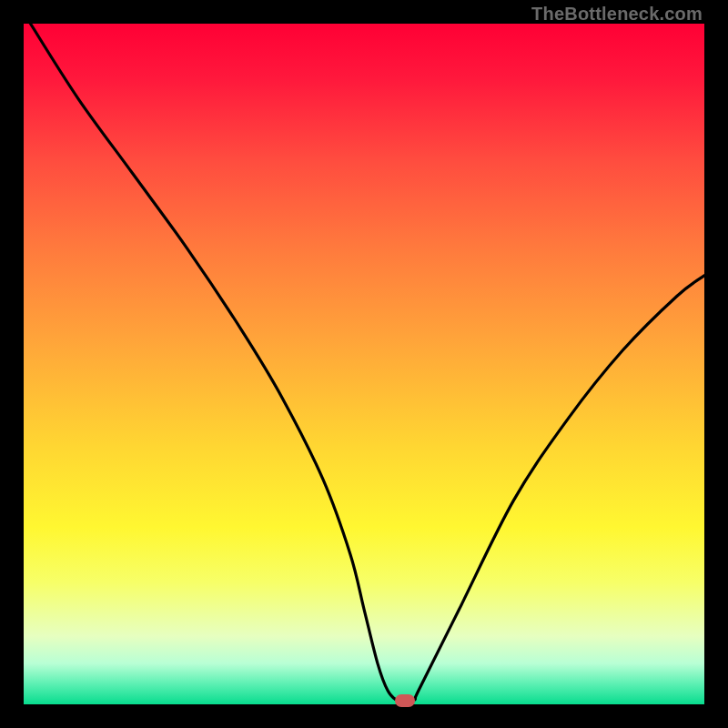 This screenshot has height=728, width=728. Describe the element at coordinates (405, 701) in the screenshot. I see `optimal-point-marker` at that location.